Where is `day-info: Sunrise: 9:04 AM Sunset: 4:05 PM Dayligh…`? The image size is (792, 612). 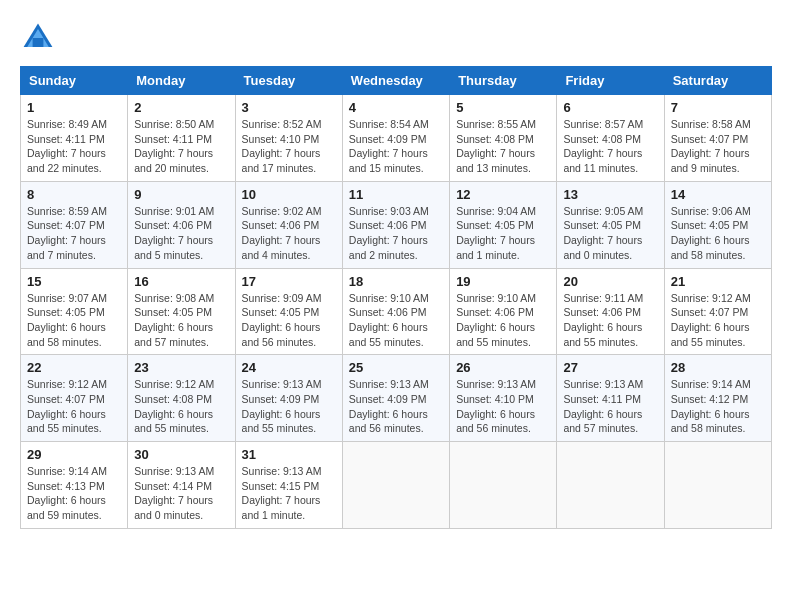
day-info: Sunrise: 9:04 AM Sunset: 4:05 PM Dayligh… is located at coordinates (503, 234).